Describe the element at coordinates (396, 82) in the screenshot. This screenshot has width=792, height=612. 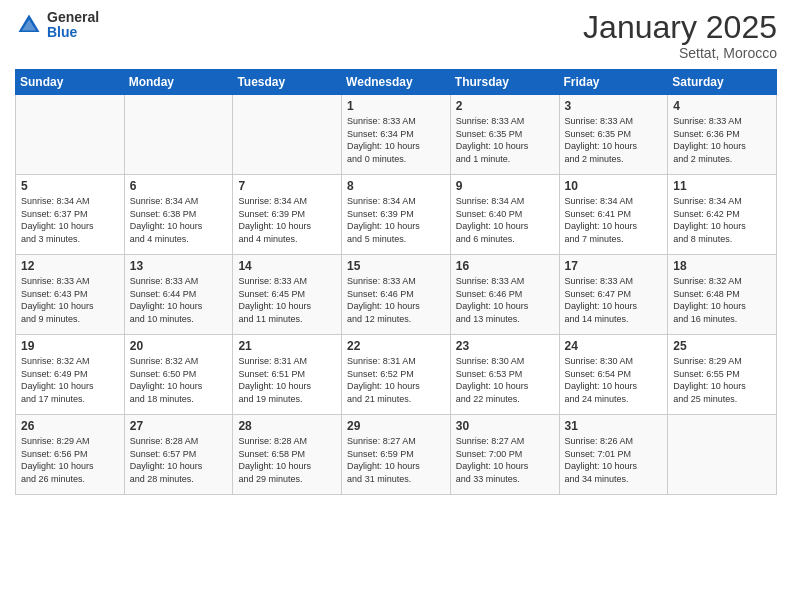
I see `calendar-header-row: SundayMondayTuesdayWednesdayThursdayFrid…` at that location.